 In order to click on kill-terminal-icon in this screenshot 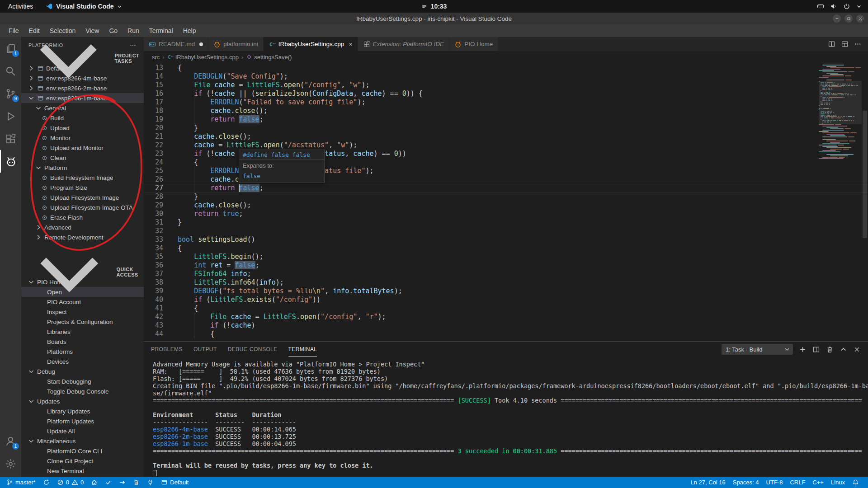, I will do `click(830, 350)`.